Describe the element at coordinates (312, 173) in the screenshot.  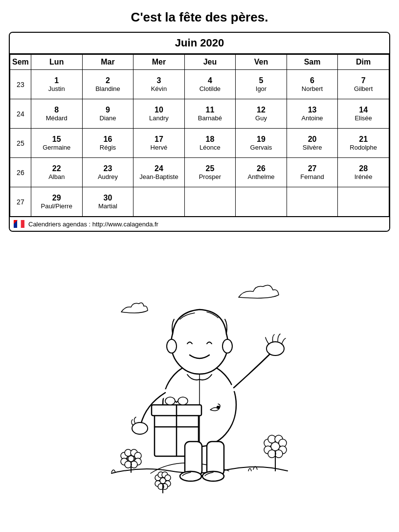
I see `calendar-day-cell: 27Fernand` at that location.